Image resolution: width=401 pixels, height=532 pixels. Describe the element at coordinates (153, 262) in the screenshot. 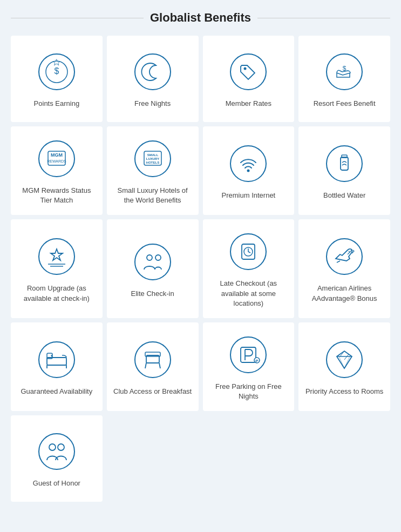

I see `checkin-icon` at that location.